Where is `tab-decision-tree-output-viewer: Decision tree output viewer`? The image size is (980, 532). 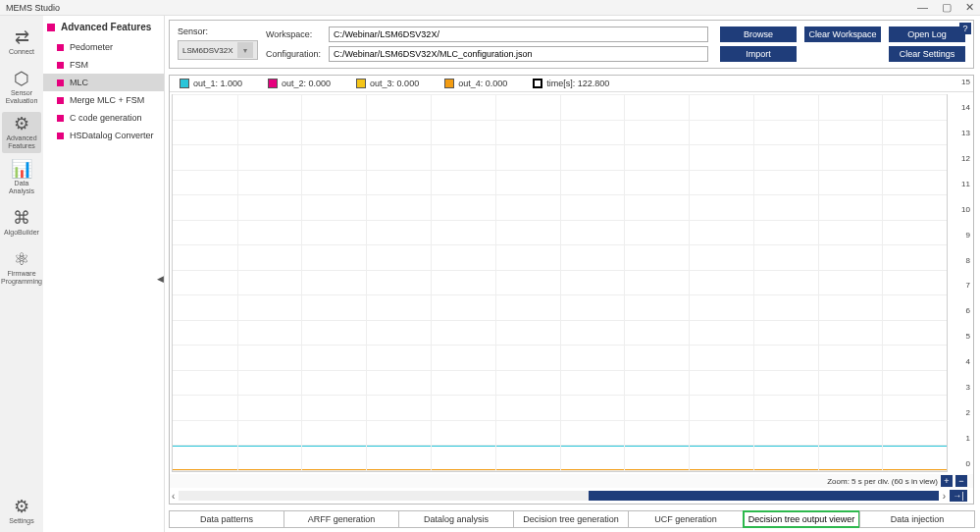 tab-decision-tree-output-viewer: Decision tree output viewer is located at coordinates (801, 519).